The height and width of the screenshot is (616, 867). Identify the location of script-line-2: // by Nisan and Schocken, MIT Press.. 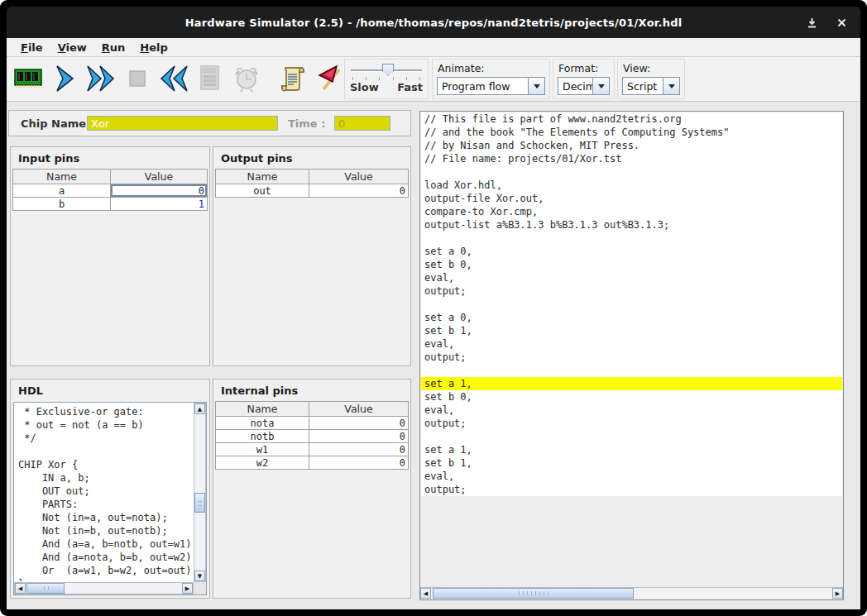
(632, 146).